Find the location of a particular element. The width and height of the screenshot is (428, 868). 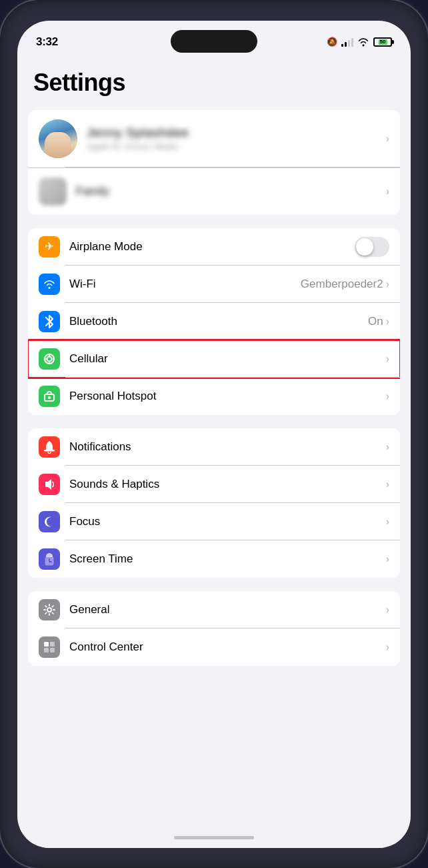

notifications-row-icon is located at coordinates (49, 447).